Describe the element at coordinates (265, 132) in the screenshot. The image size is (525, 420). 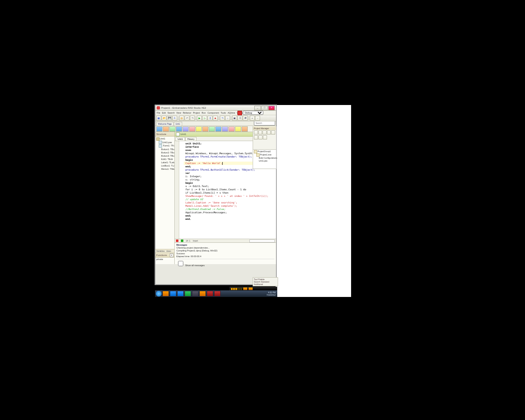
I see `pm-remove-icon` at that location.